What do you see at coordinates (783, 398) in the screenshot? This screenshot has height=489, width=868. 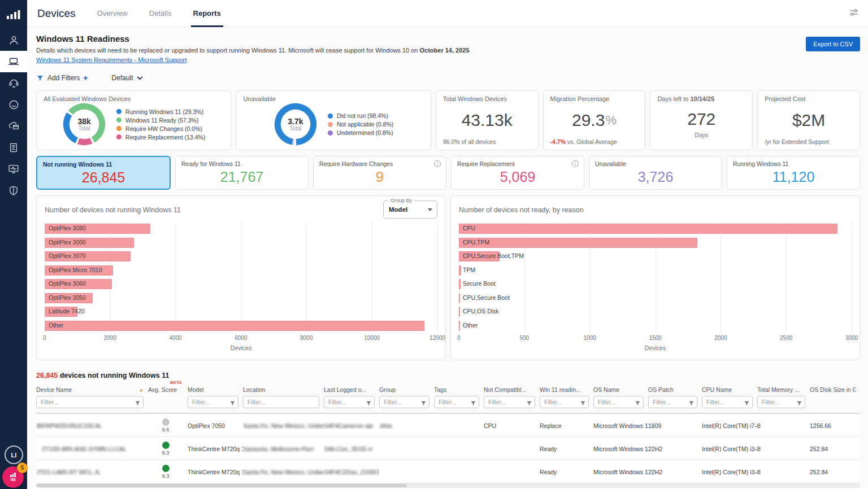 I see `column-header-12: Total Memory ...` at bounding box center [783, 398].